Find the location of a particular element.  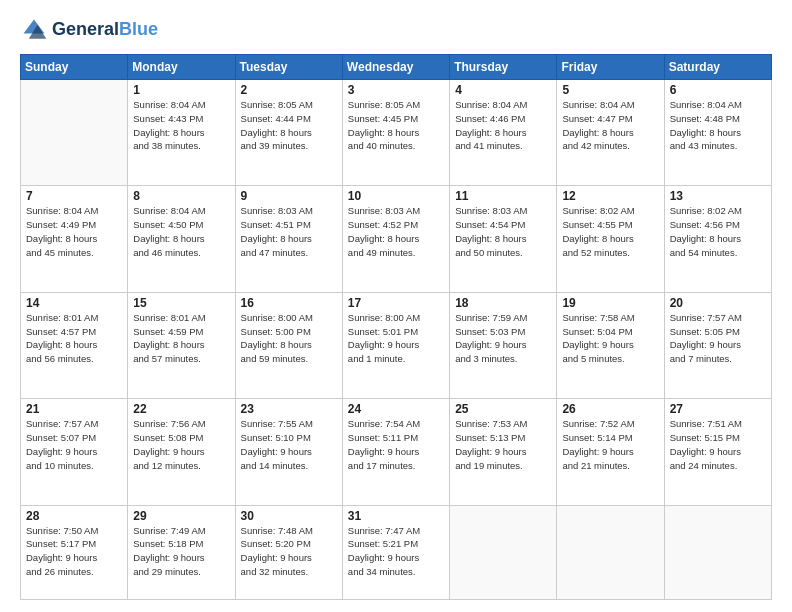

weekday-header-wednesday: Wednesday is located at coordinates (396, 68).